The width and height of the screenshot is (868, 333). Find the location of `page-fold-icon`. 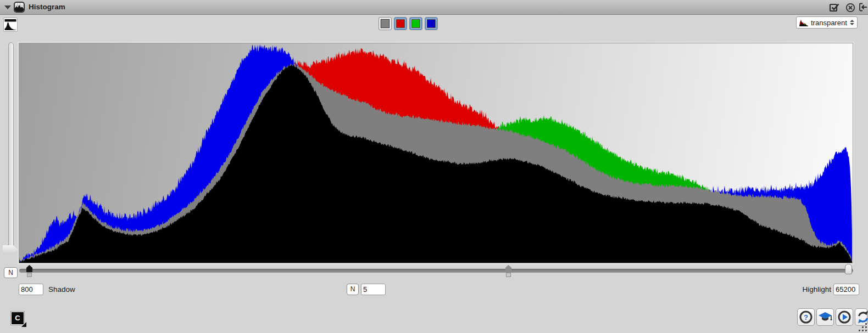

page-fold-icon is located at coordinates (24, 322).